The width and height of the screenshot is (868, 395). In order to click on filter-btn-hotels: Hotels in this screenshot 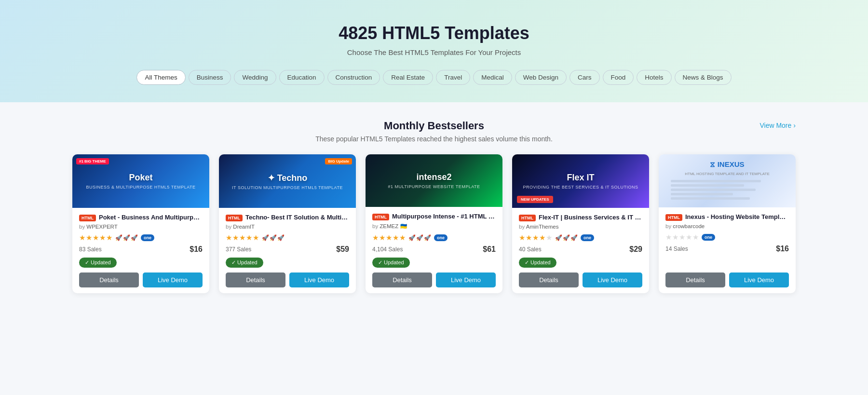, I will do `click(654, 77)`.